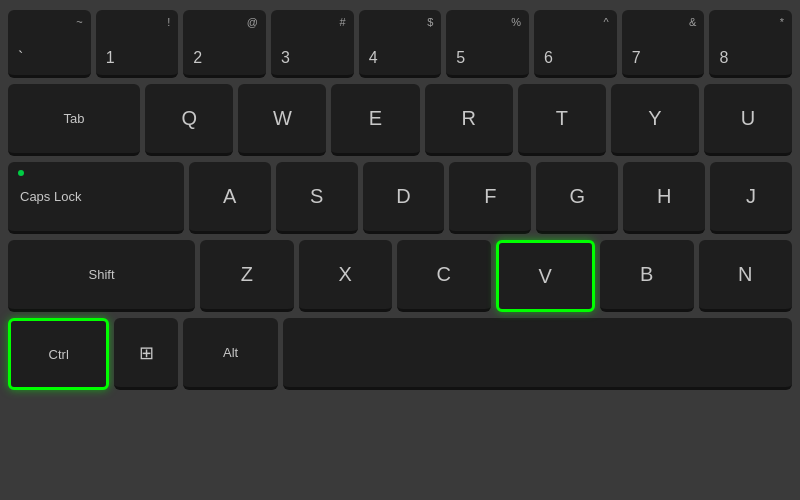 This screenshot has width=800, height=500. Describe the element at coordinates (138, 44) in the screenshot. I see `key-1: ! 1` at that location.